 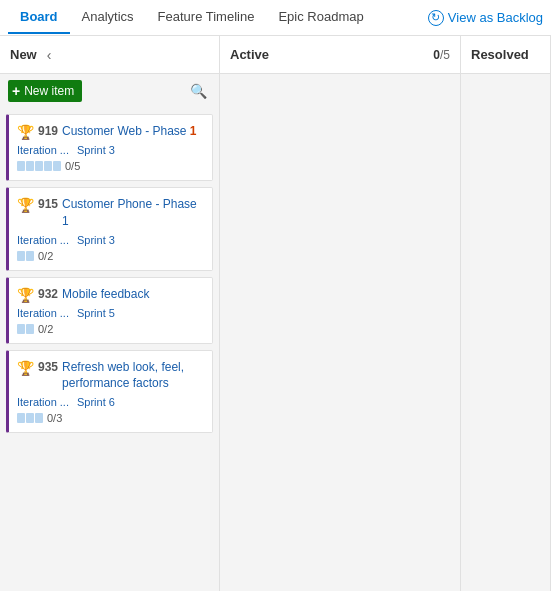 I want to click on card-footer: 0/3, so click(x=110, y=418).